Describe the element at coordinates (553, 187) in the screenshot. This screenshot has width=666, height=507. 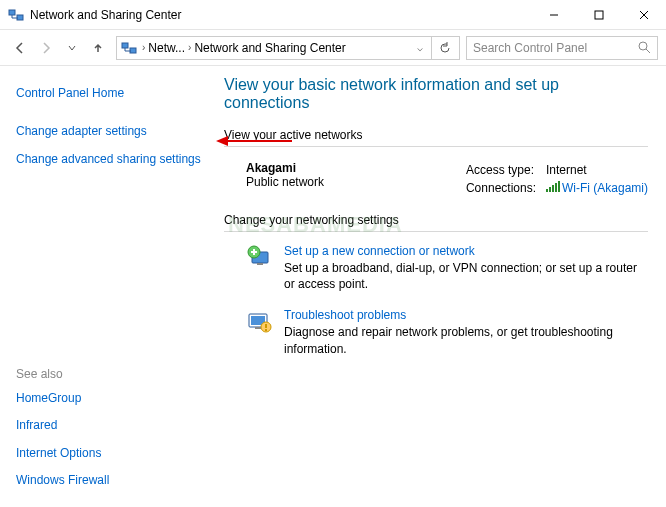
I see `wifi-signal-icon` at that location.